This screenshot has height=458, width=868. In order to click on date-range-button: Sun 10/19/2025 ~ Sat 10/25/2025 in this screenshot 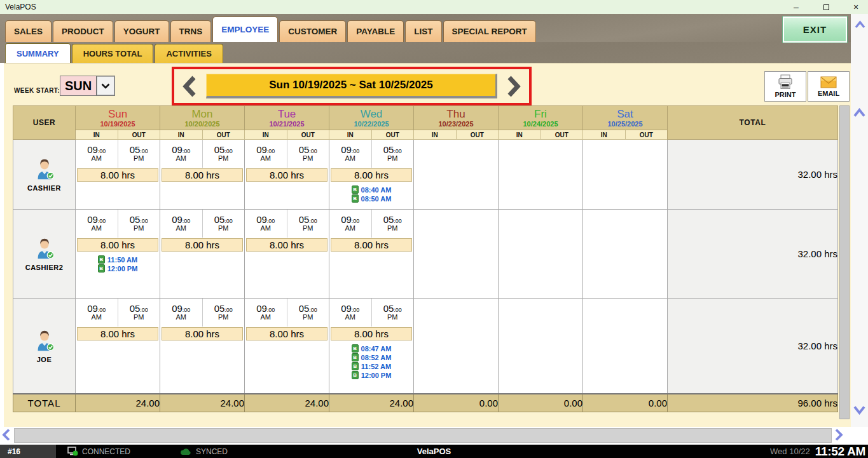, I will do `click(352, 86)`.